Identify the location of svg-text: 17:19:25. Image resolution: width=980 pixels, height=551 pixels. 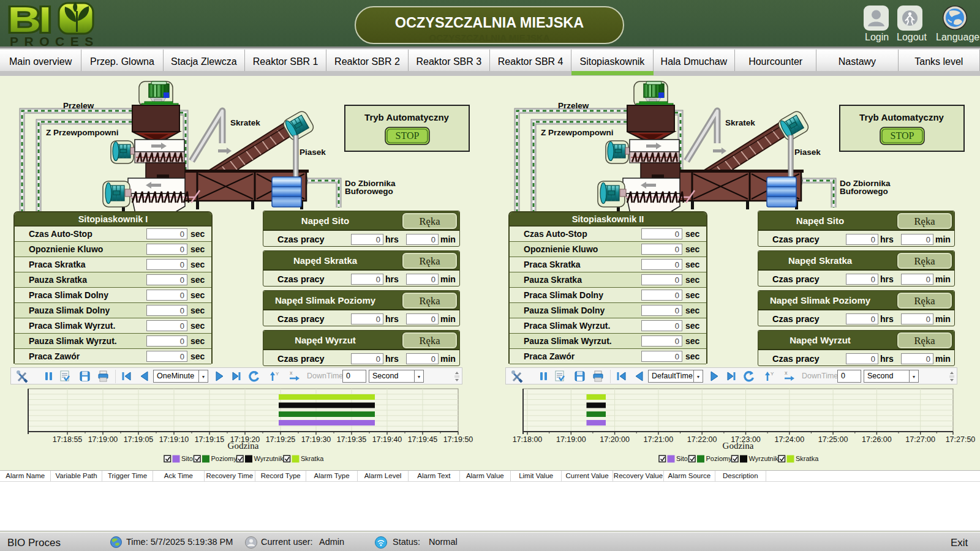
(281, 440).